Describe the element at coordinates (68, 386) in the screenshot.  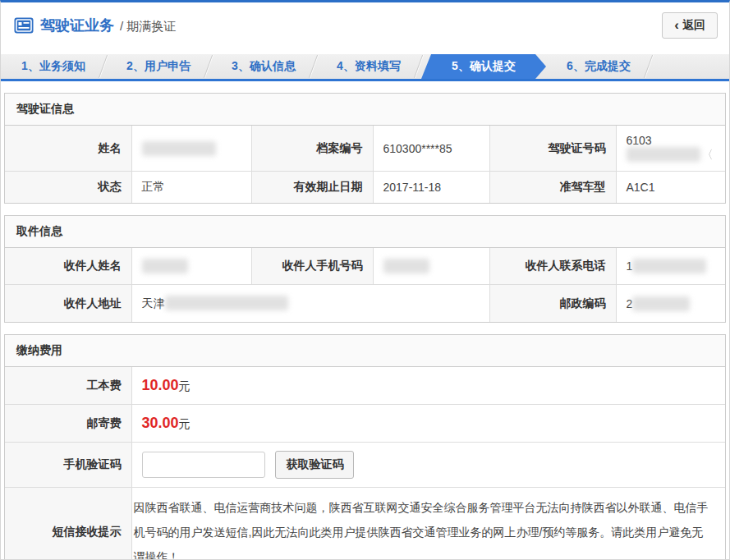
I see `label-production-fee: 工本费` at that location.